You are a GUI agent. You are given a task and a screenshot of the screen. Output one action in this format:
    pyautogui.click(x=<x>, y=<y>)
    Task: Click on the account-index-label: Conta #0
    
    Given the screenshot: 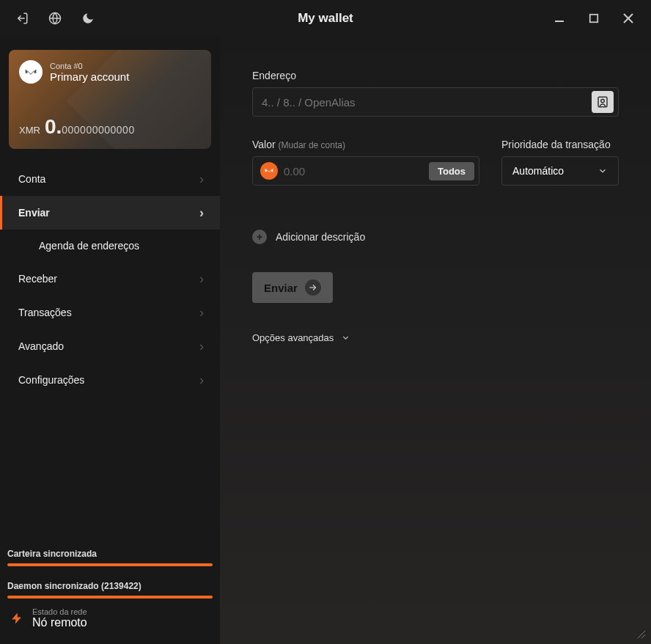 What is the action you would take?
    pyautogui.click(x=89, y=66)
    